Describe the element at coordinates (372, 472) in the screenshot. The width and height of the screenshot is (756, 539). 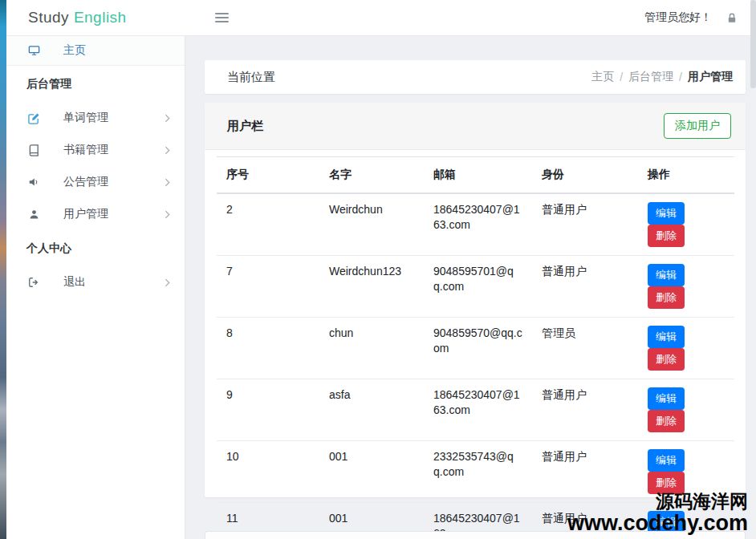
I see `cell-name: 001` at that location.